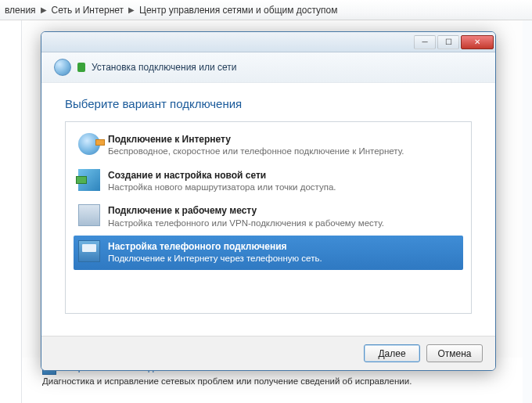  What do you see at coordinates (222, 175) in the screenshot?
I see `option-title: Создание и настройка новой сети` at bounding box center [222, 175].